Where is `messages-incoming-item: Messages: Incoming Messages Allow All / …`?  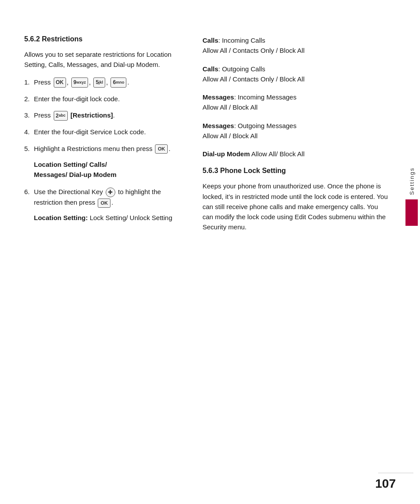 messages-incoming-item: Messages: Incoming Messages Allow All / … is located at coordinates (296, 102).